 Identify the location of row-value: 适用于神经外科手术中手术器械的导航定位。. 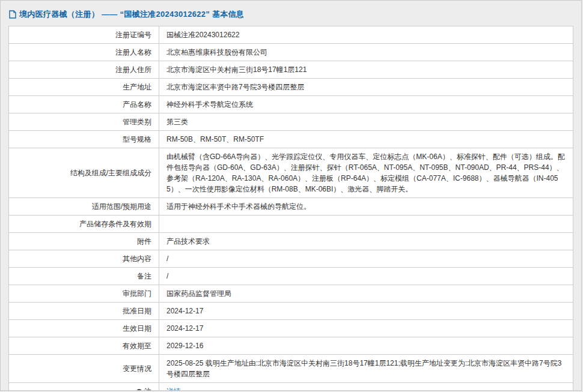
(367, 207).